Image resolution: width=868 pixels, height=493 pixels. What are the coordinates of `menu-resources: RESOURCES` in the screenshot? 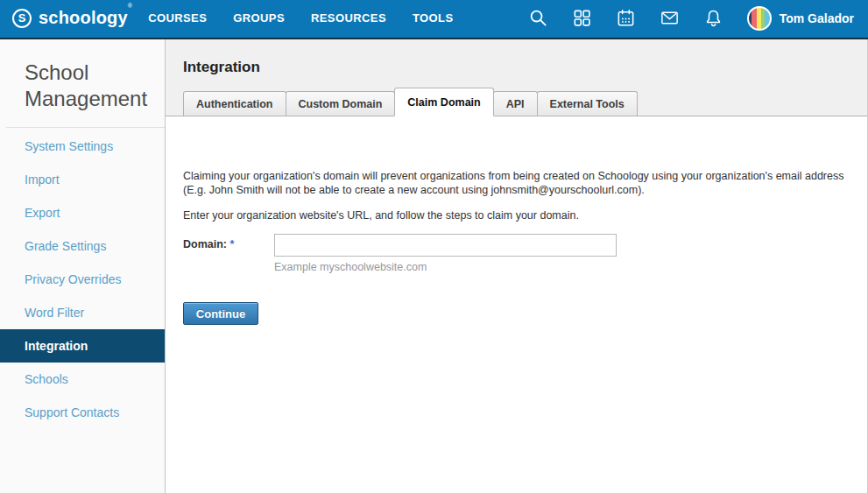 It's located at (349, 18).